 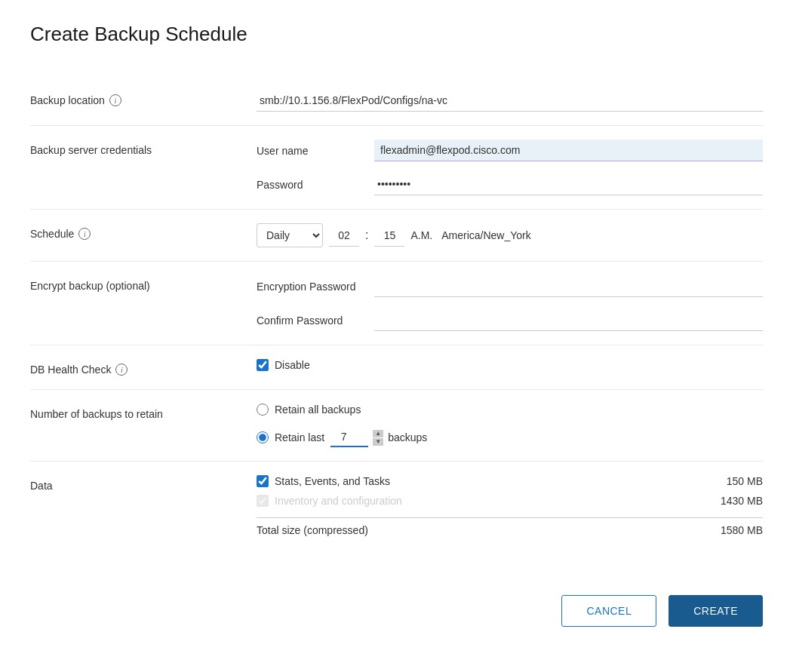 What do you see at coordinates (143, 232) in the screenshot?
I see `schedule-label: Schedule i` at bounding box center [143, 232].